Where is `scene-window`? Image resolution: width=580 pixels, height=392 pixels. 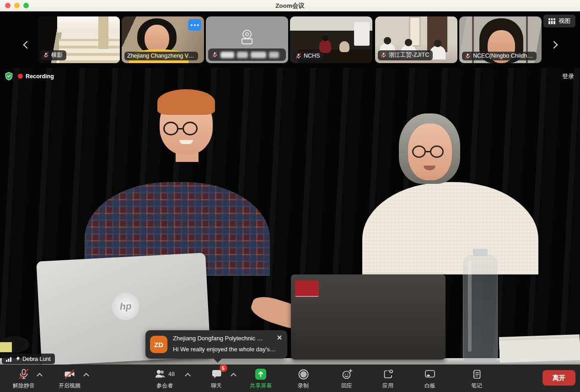 scene-window is located at coordinates (362, 34).